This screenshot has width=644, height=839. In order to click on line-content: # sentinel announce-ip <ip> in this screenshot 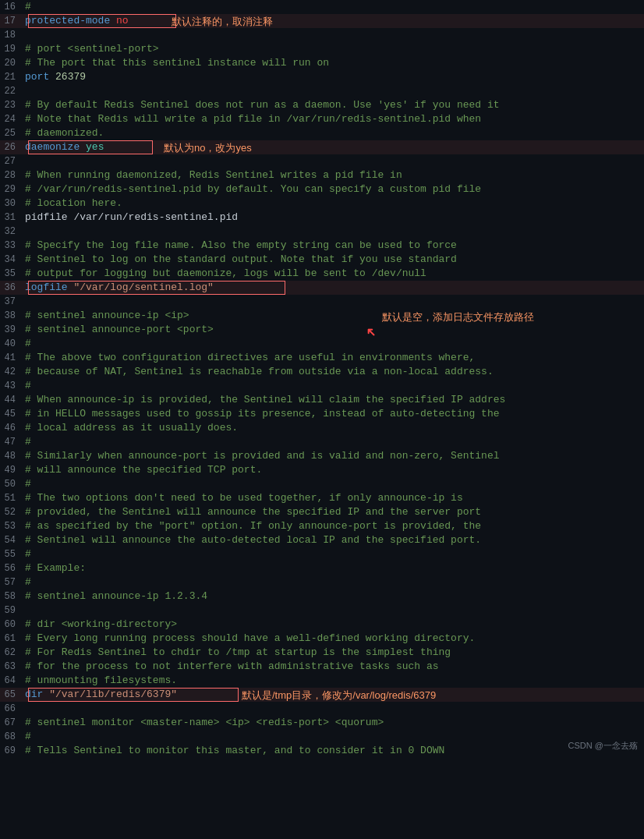, I will do `click(333, 316)`.